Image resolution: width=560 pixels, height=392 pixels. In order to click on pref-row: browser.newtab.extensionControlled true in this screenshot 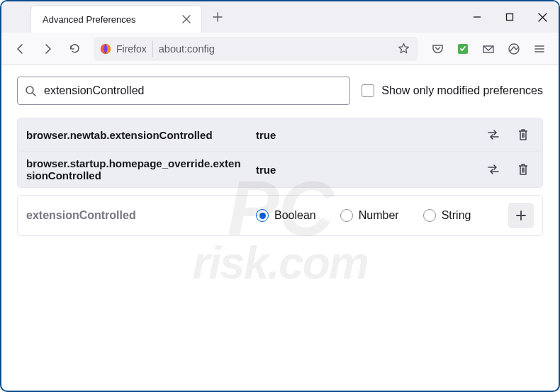, I will do `click(280, 135)`.